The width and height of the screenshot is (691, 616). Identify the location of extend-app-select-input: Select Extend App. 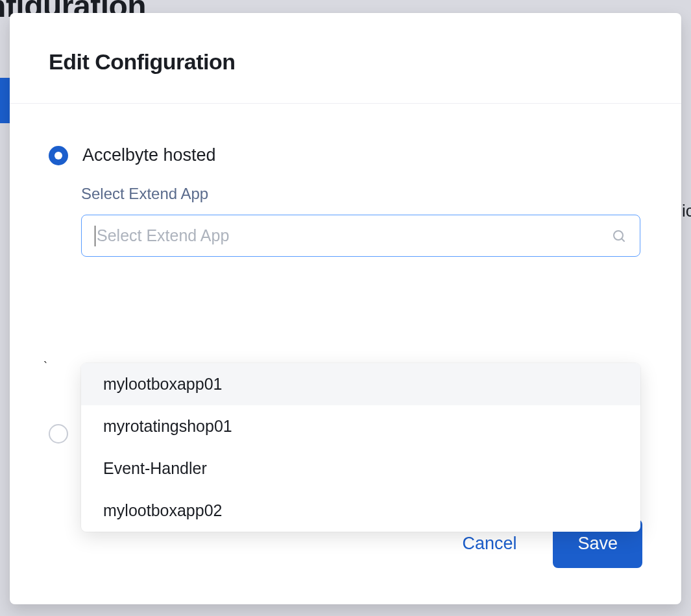
(361, 236).